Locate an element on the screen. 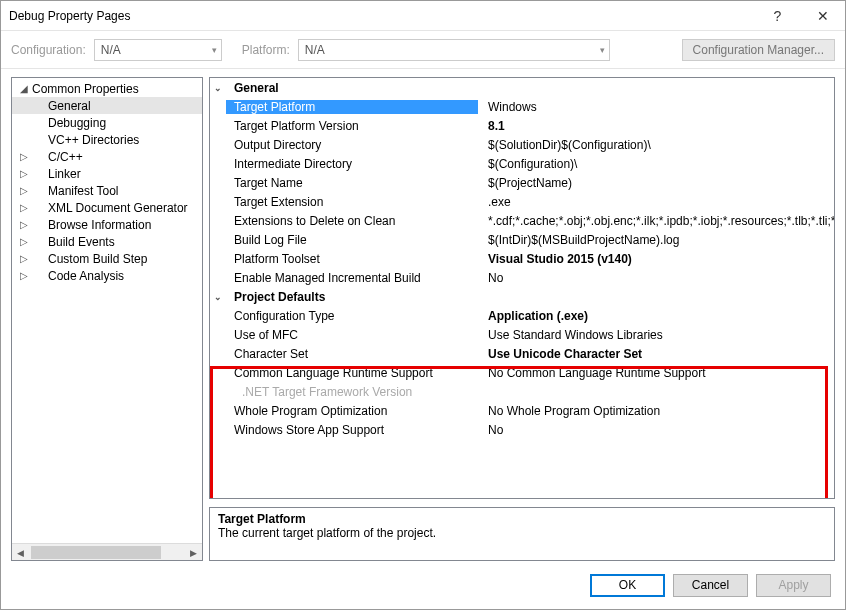 The image size is (846, 610). grid-row-value: $(SolutionDir)$(Configuration)\ is located at coordinates (656, 145).